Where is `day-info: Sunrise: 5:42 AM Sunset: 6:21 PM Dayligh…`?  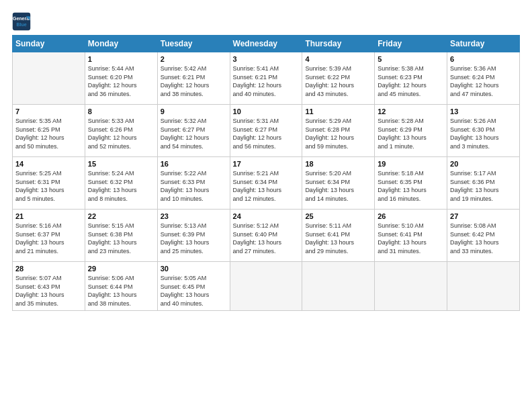 day-info: Sunrise: 5:42 AM Sunset: 6:21 PM Dayligh… is located at coordinates (193, 81).